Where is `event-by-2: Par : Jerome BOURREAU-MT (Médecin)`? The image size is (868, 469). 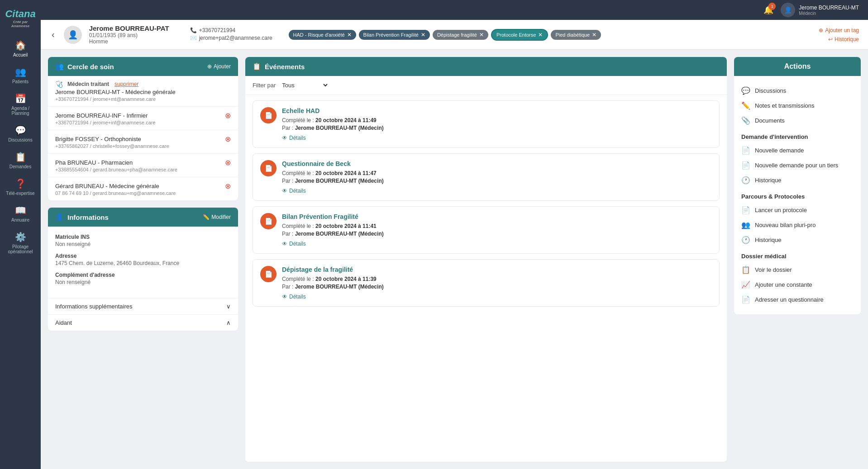
event-by-2: Par : Jerome BOURREAU-MT (Médecin) is located at coordinates (333, 181).